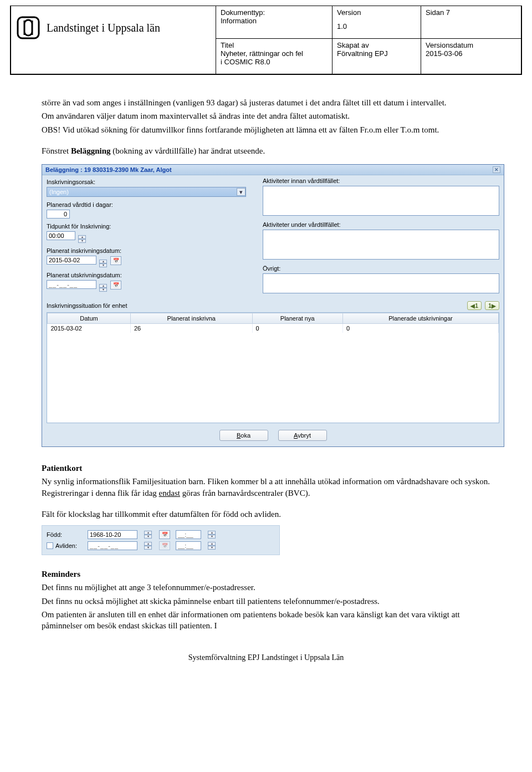 This screenshot has height=772, width=532. Describe the element at coordinates (266, 151) in the screenshot. I see `paragraph-belaggning: Fönstret Beläggning (bokning av vårdtill…` at that location.